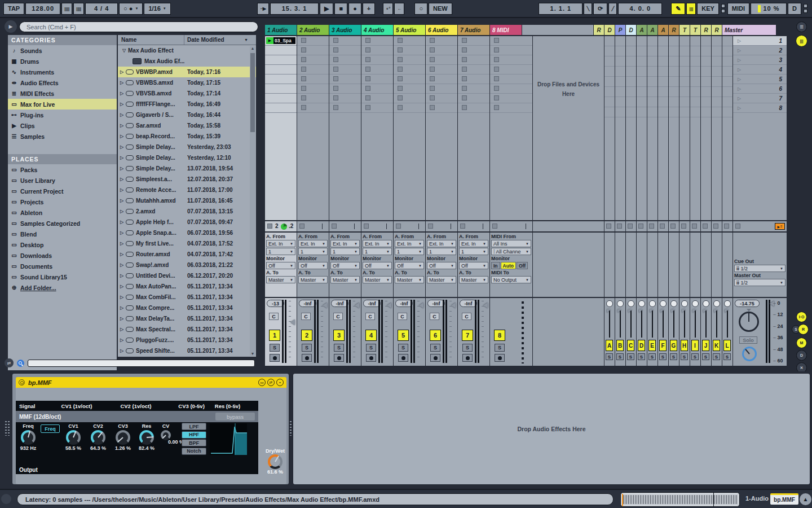 This screenshot has height=508, width=812. What do you see at coordinates (691, 9) in the screenshot?
I see `computer-midi-keyboard-button: |||` at bounding box center [691, 9].